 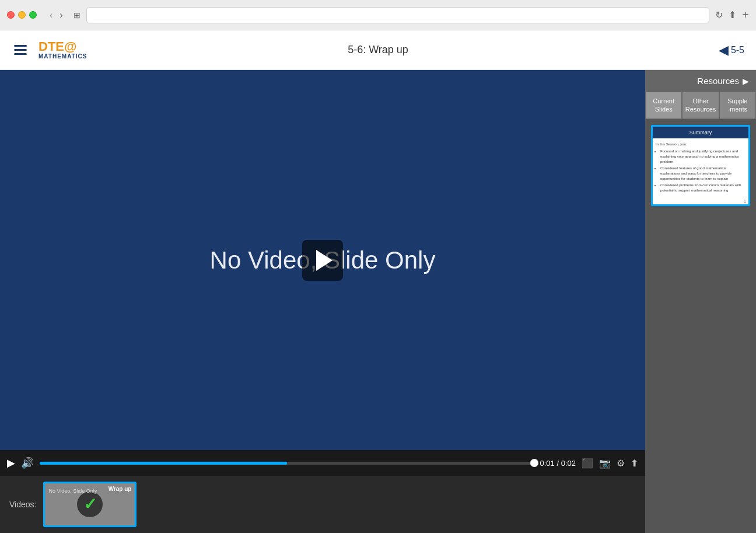 What do you see at coordinates (10, 15) in the screenshot?
I see `traffic-light-red` at bounding box center [10, 15].